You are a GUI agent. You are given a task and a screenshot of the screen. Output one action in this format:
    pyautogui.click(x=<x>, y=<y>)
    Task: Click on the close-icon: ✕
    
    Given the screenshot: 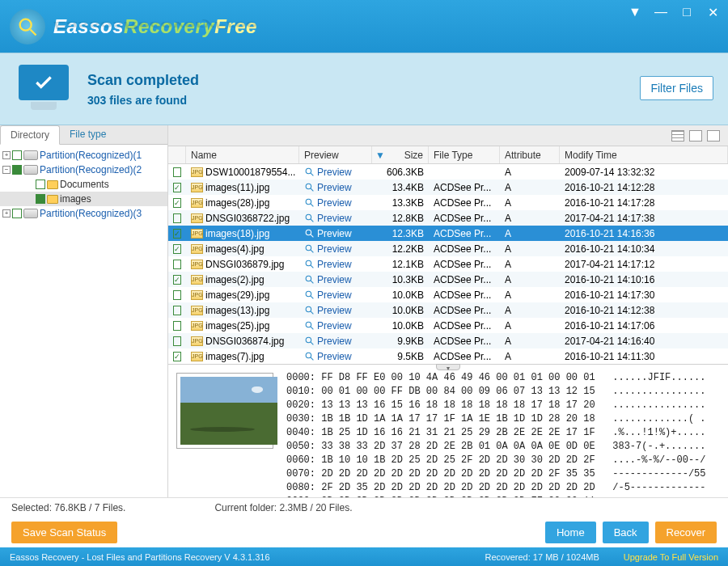 What is the action you would take?
    pyautogui.click(x=713, y=13)
    